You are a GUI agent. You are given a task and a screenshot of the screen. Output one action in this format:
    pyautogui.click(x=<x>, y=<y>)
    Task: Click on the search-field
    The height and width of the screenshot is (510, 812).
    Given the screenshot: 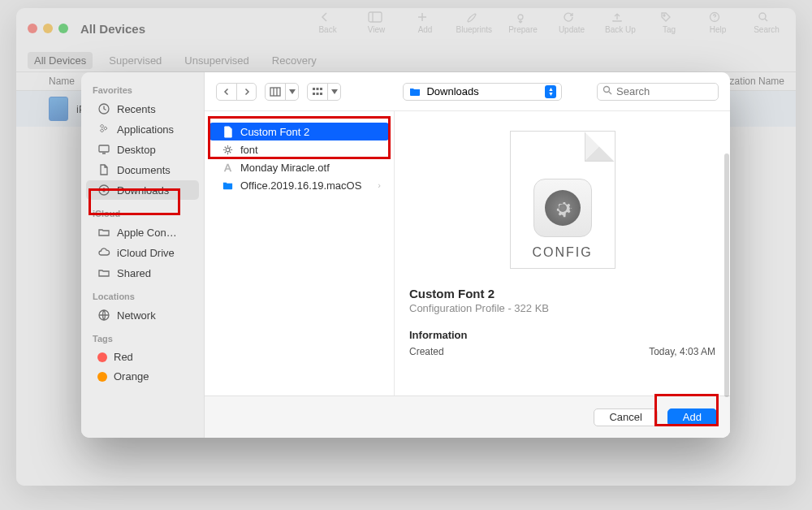 What is the action you would take?
    pyautogui.click(x=658, y=92)
    